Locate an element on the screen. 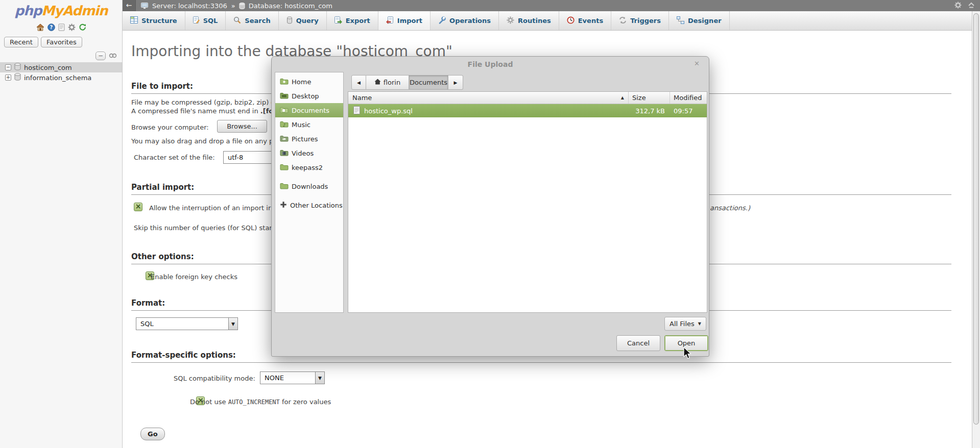  desktop-folder-icon is located at coordinates (284, 96).